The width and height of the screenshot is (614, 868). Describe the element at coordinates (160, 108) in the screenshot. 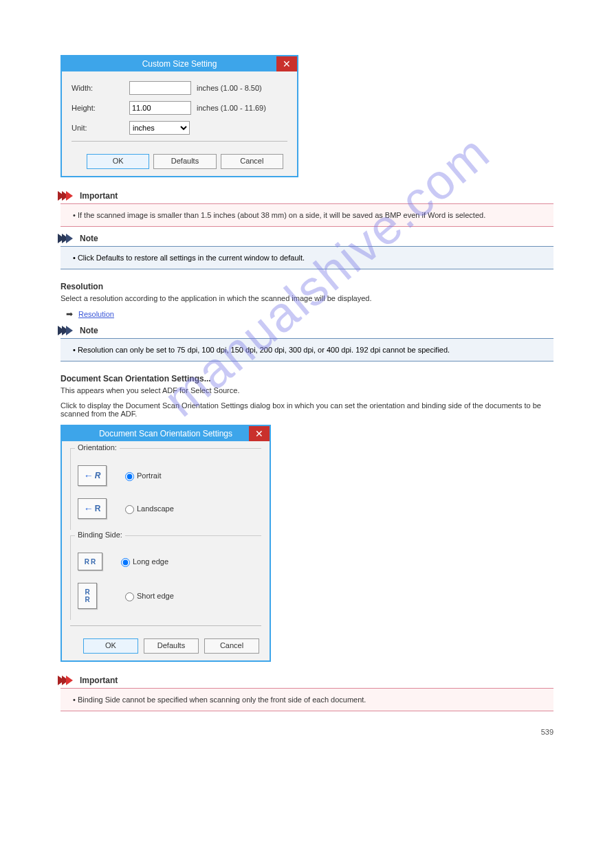

I see `height-input` at that location.